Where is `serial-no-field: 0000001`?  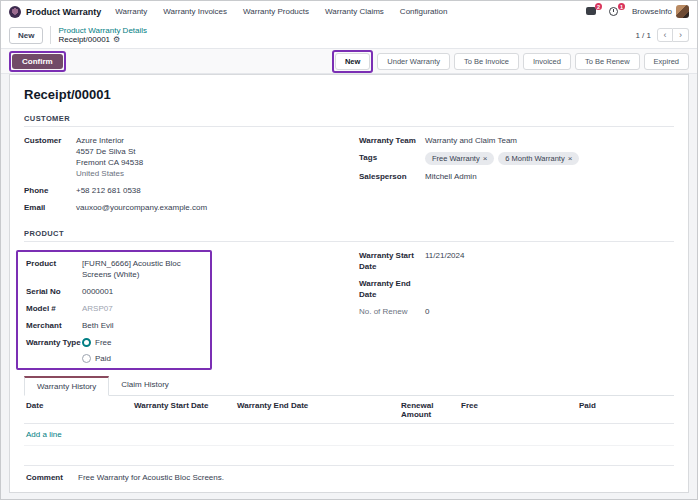 serial-no-field: 0000001 is located at coordinates (98, 292).